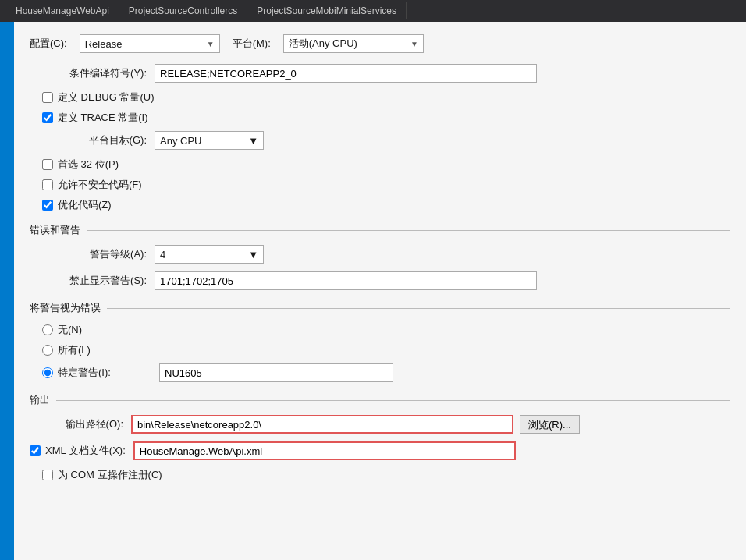 Image resolution: width=746 pixels, height=560 pixels. I want to click on blue-sidebar, so click(7, 291).